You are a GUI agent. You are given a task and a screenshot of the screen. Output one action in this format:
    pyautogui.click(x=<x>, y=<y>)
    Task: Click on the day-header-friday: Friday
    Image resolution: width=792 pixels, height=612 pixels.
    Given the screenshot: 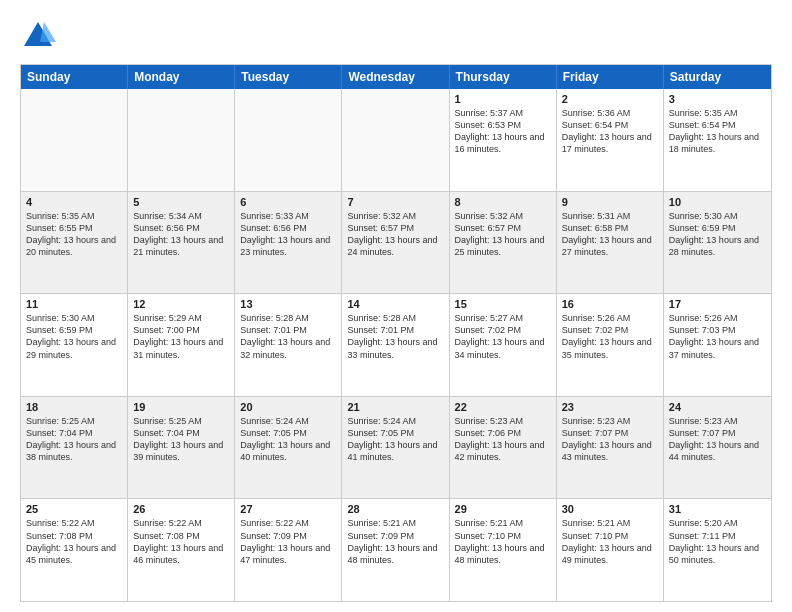 What is the action you would take?
    pyautogui.click(x=610, y=77)
    